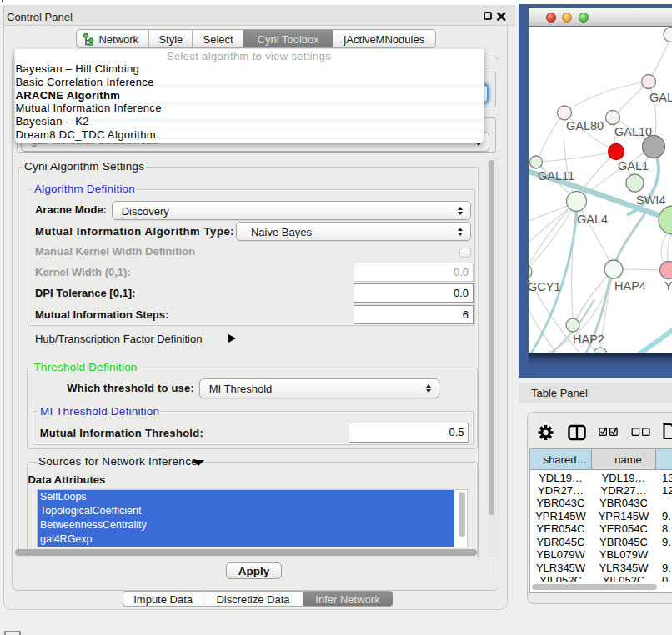 The image size is (672, 635). Describe the element at coordinates (634, 132) in the screenshot. I see `svg-text: GAL10` at that location.